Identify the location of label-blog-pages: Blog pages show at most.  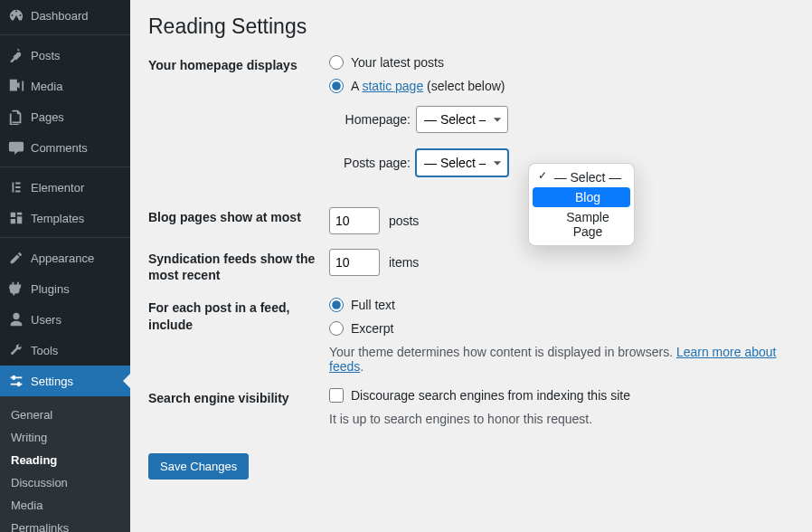
(239, 216).